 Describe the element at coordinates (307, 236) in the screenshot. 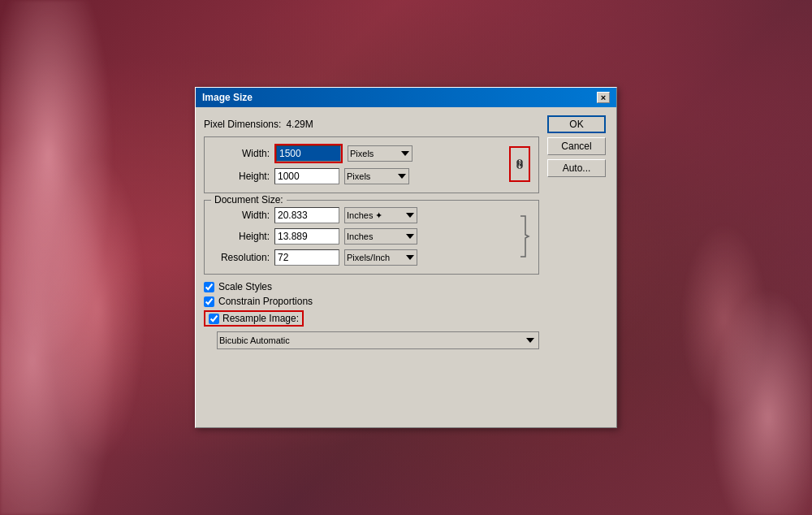

I see `doc-height-input` at that location.